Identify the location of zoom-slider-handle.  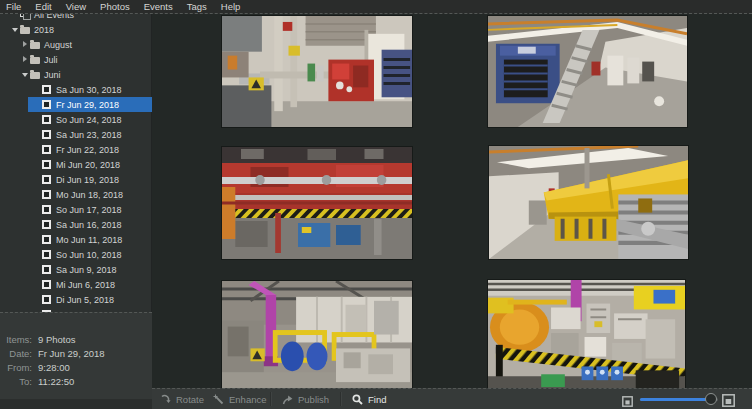
(711, 399).